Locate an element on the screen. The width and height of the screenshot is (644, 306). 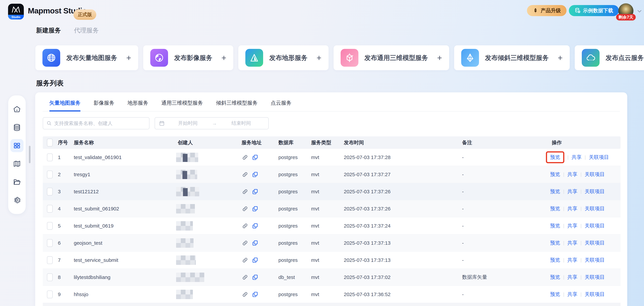
service-name: test_submit_0619 is located at coordinates (124, 226).